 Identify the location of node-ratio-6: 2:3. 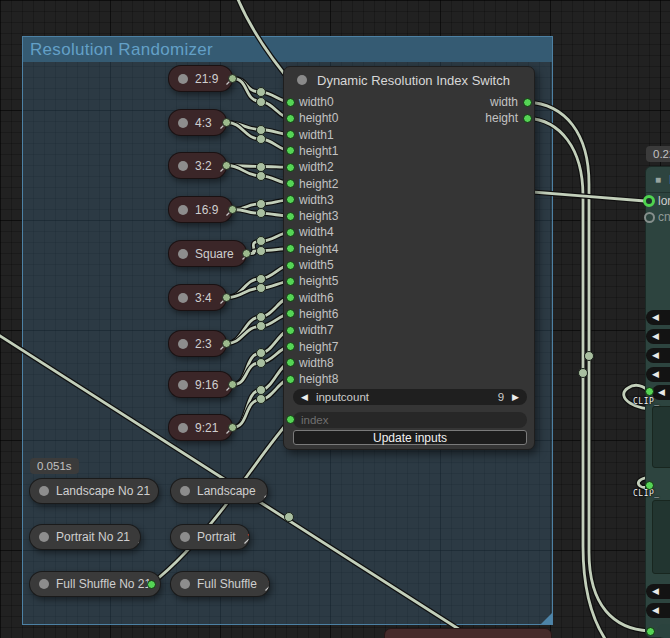
(198, 344).